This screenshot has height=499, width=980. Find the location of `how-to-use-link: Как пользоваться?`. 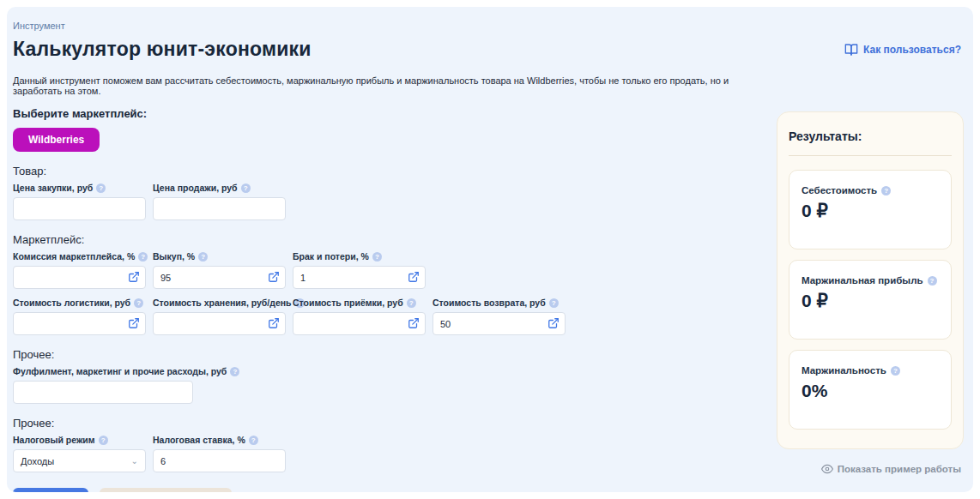

how-to-use-link: Как пользоваться? is located at coordinates (903, 50).